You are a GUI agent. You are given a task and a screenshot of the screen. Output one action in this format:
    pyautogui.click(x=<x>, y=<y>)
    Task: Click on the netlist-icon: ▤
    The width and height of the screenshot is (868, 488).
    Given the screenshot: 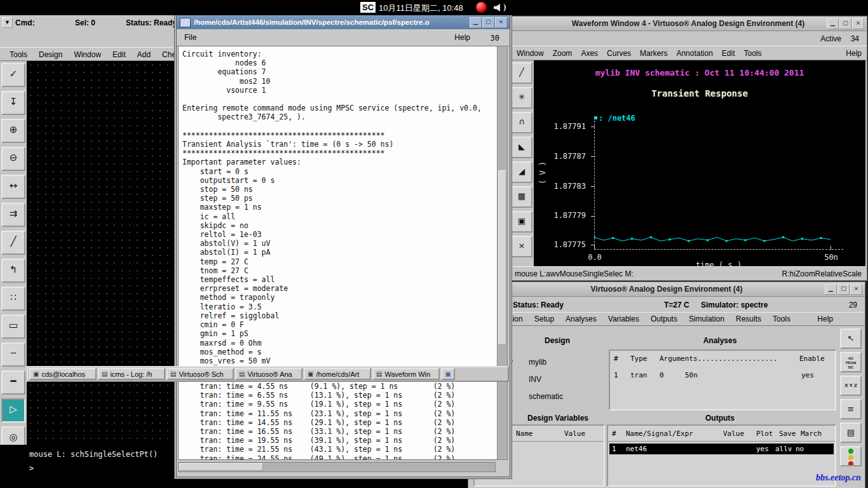 What is the action you would take?
    pyautogui.click(x=851, y=433)
    